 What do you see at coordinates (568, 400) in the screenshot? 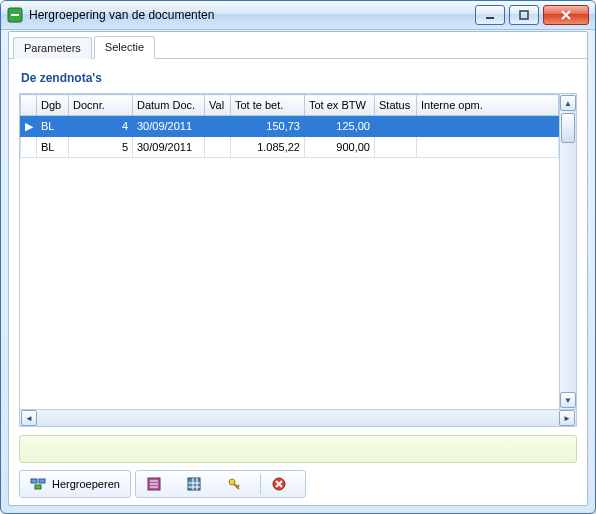
I see `scroll-down-icon: ▼` at bounding box center [568, 400].